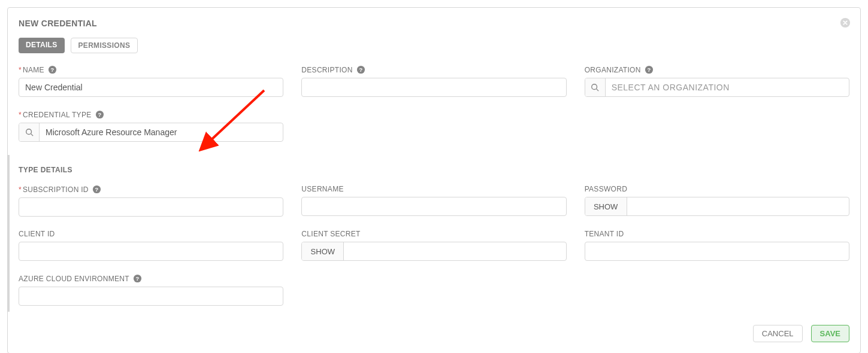 The width and height of the screenshot is (868, 353). Describe the element at coordinates (434, 45) in the screenshot. I see `tab-bar: DETAILS PERMISSIONS` at that location.